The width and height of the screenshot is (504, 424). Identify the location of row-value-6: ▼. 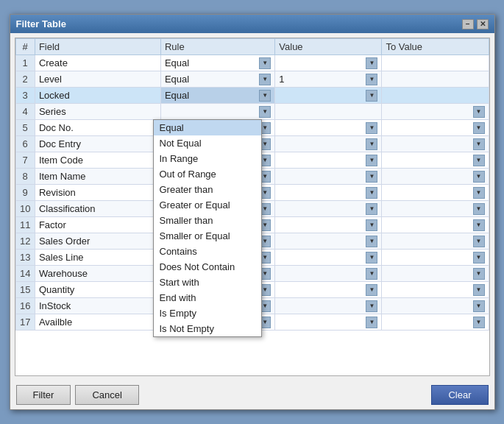
(328, 144).